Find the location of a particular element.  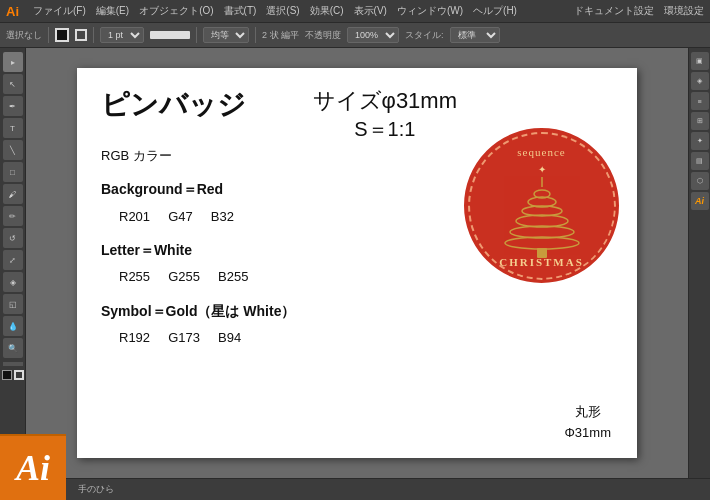

rpanel-icon-6: ▤ is located at coordinates (700, 161).